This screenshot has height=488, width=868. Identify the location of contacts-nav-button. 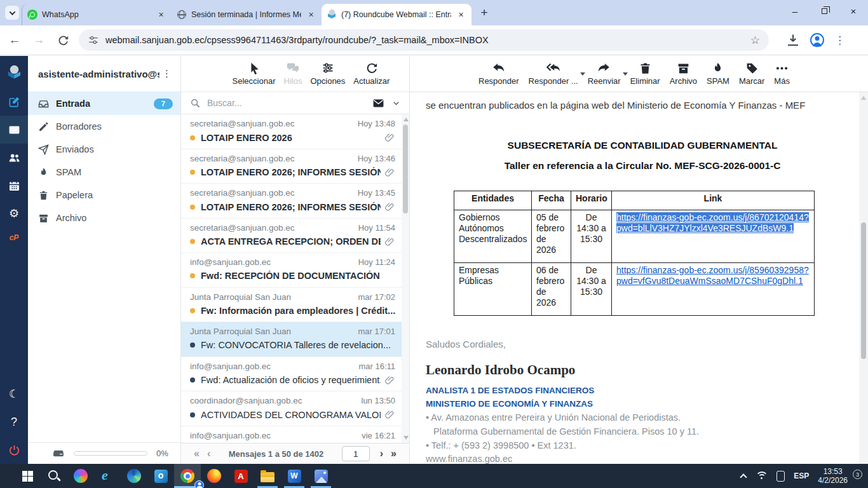
(14, 158).